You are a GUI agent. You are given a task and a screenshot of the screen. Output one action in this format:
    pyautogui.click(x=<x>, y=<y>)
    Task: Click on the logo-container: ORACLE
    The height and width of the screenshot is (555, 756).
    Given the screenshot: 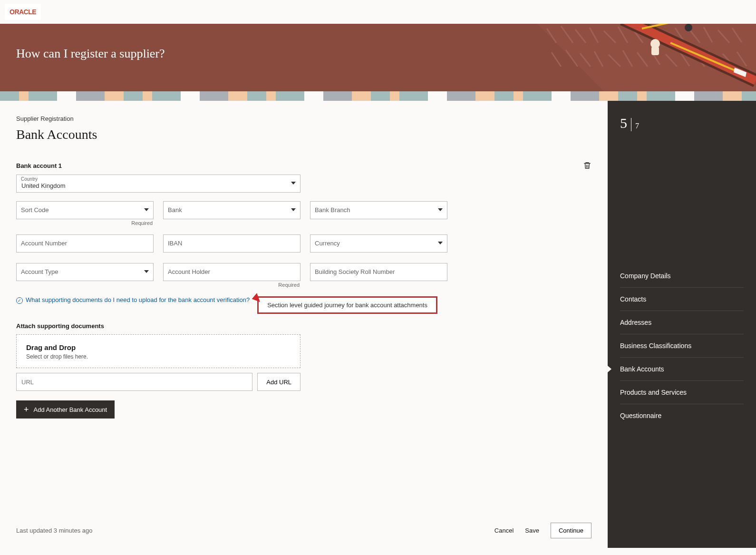 What is the action you would take?
    pyautogui.click(x=23, y=12)
    